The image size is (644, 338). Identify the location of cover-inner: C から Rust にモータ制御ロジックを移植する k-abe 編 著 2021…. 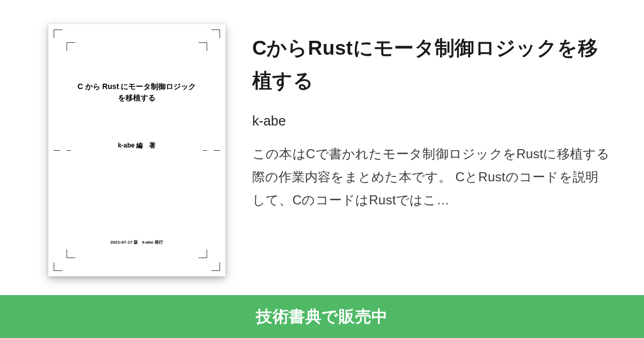
(137, 150).